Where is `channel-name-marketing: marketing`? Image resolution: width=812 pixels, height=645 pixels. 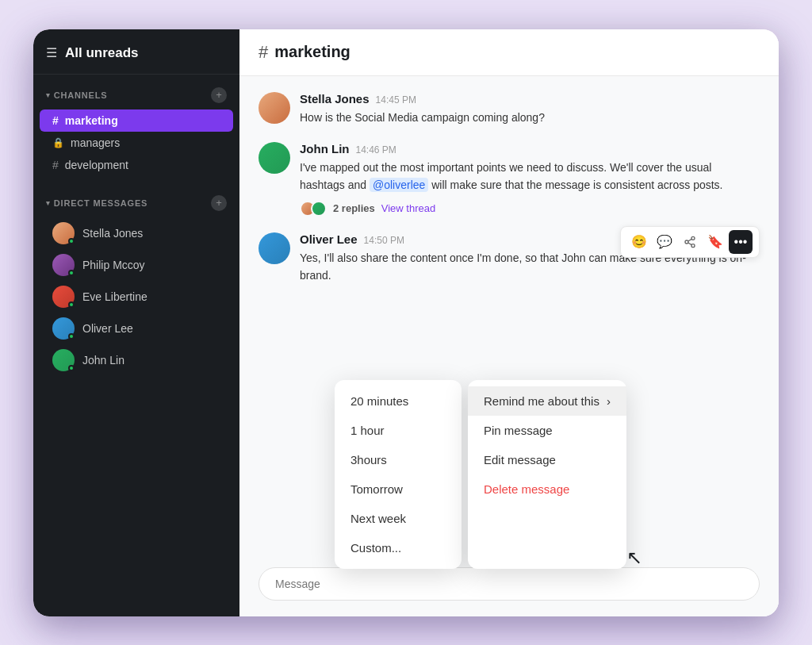 channel-name-marketing: marketing is located at coordinates (92, 121).